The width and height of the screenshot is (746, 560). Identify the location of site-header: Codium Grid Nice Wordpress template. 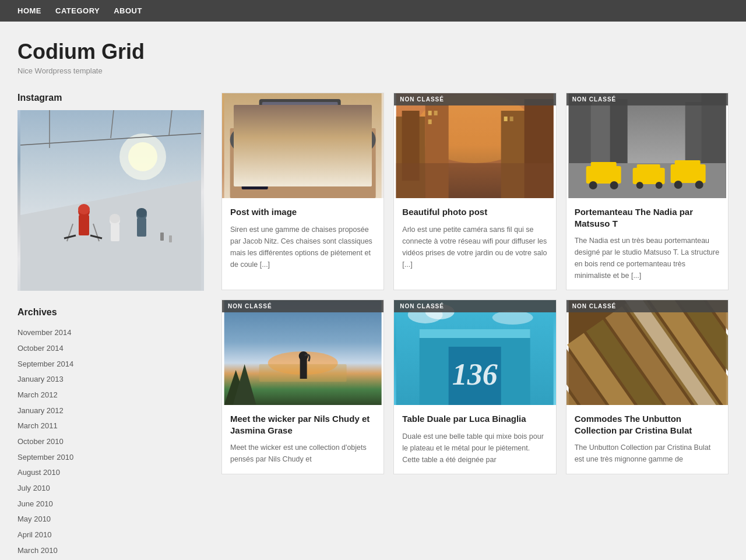
(373, 57).